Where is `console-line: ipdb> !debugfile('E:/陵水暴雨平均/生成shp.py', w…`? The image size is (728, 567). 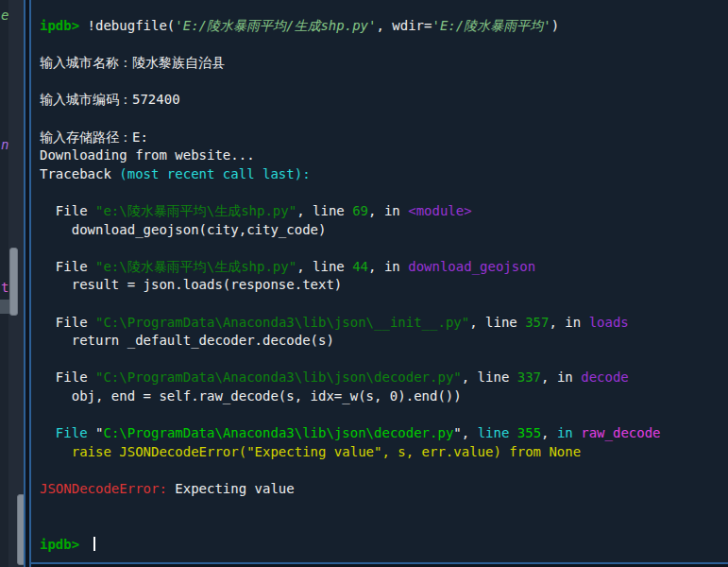 console-line: ipdb> !debugfile('E:/陵水暴雨平均/生成shp.py', w… is located at coordinates (381, 26).